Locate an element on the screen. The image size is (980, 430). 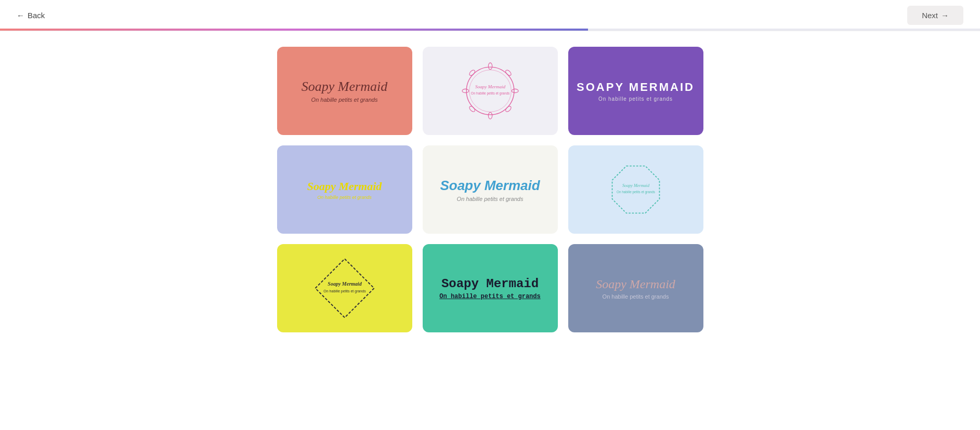
back-button: ← Back is located at coordinates (31, 16).